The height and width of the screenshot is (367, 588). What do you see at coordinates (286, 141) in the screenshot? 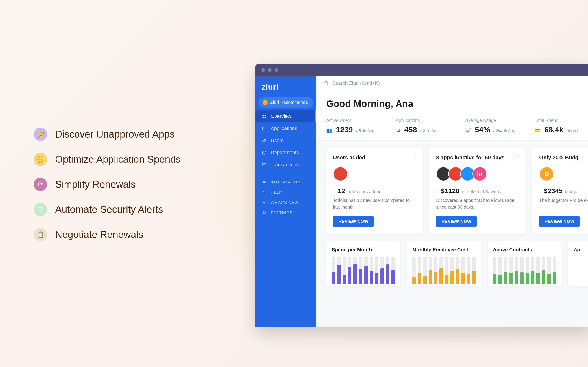
I see `sidebar-nav: OverviewApplicationsUsersDepartmentsTran…` at bounding box center [286, 141].